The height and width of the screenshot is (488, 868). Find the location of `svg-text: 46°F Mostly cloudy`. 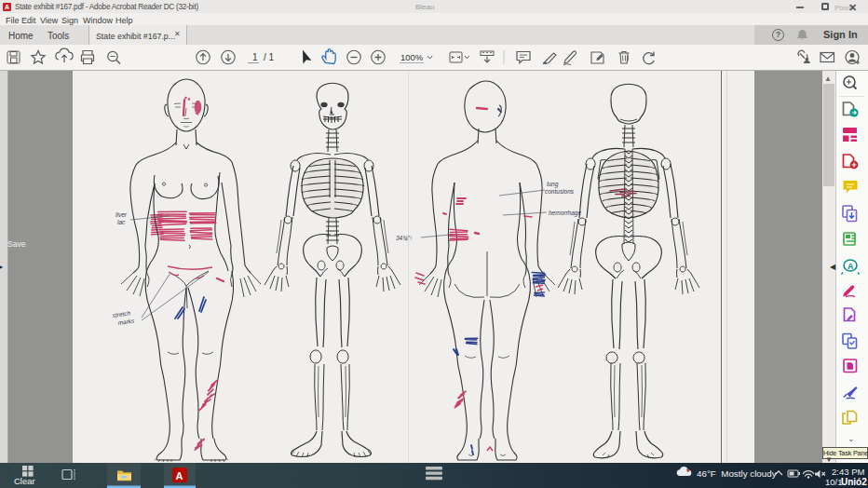

svg-text: 46°F Mostly cloudy is located at coordinates (737, 473).